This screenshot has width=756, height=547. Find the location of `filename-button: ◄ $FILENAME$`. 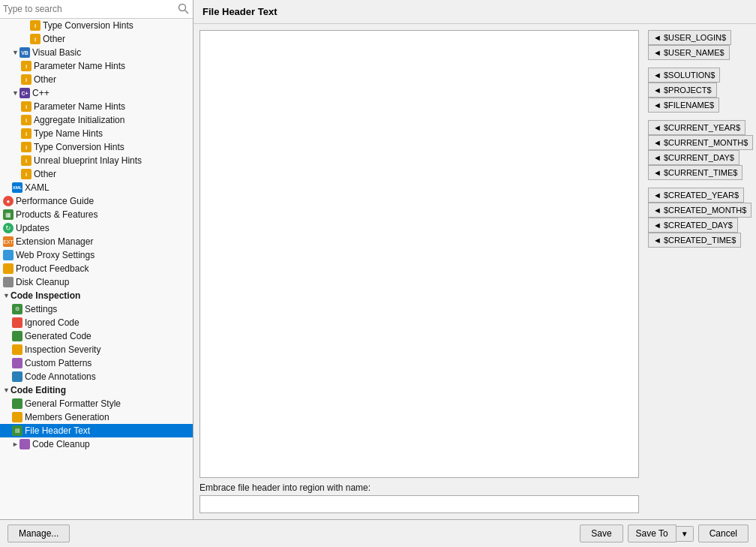

filename-button: ◄ $FILENAME$ is located at coordinates (684, 105).